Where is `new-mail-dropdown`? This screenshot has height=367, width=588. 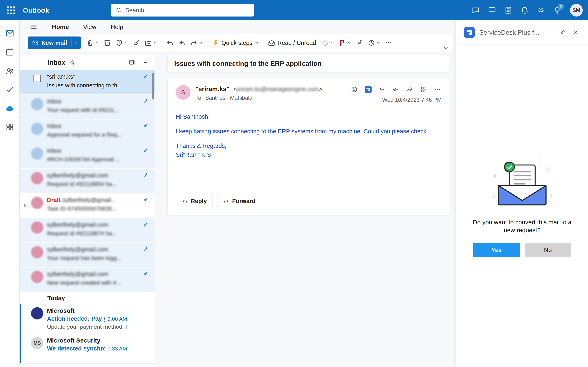 new-mail-dropdown is located at coordinates (76, 43).